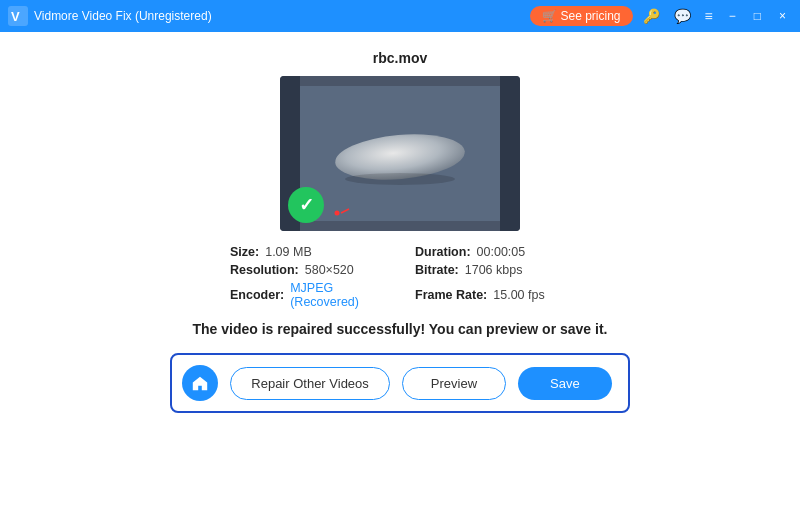  Describe the element at coordinates (518, 295) in the screenshot. I see `framerate-value: 15.00 fps` at that location.